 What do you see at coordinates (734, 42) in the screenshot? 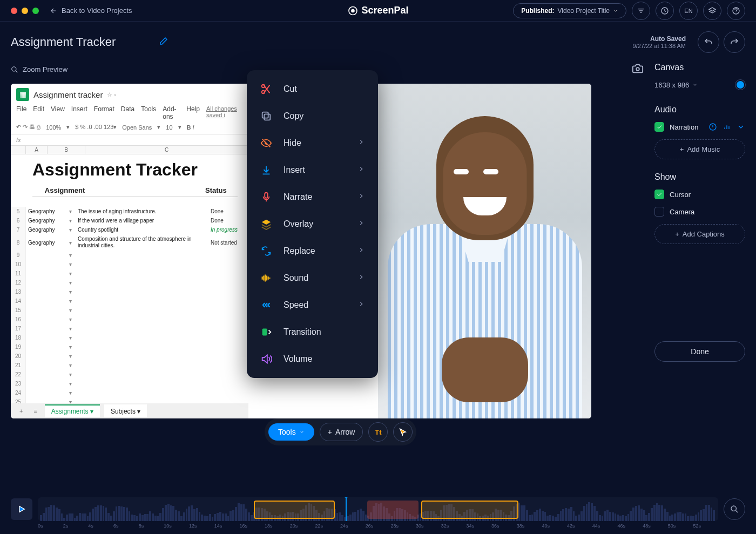
I see `redo-button` at bounding box center [734, 42].